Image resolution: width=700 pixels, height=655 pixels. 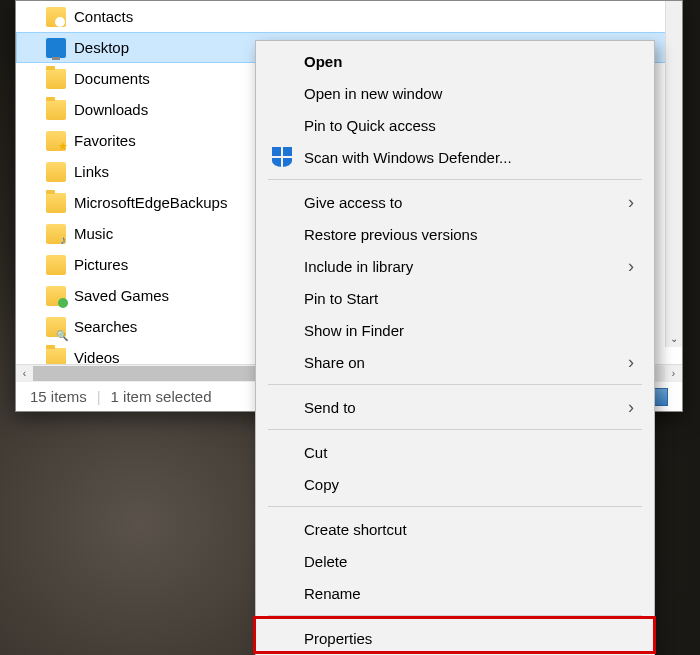 I want to click on folder-label: Pictures, so click(x=101, y=264).